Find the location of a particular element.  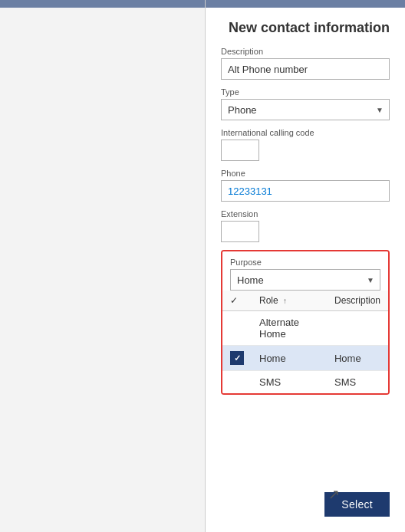

extension-input is located at coordinates (240, 232).